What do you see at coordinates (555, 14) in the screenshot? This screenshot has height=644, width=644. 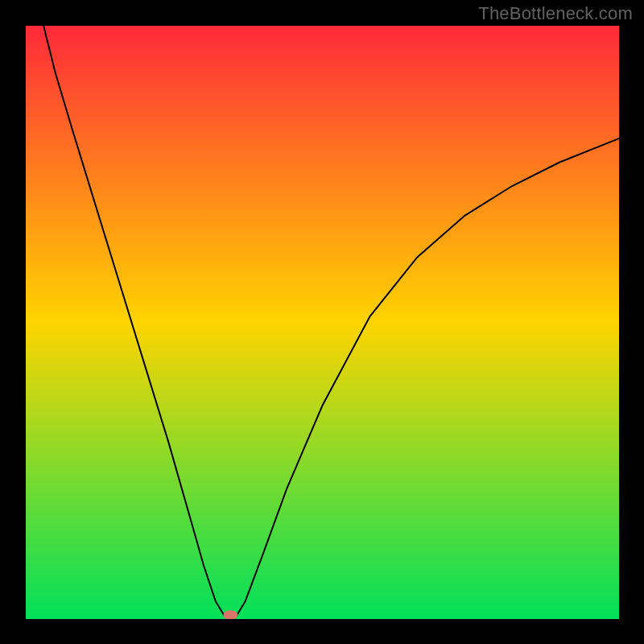 I see `watermark-text: TheBottleneck.com` at bounding box center [555, 14].